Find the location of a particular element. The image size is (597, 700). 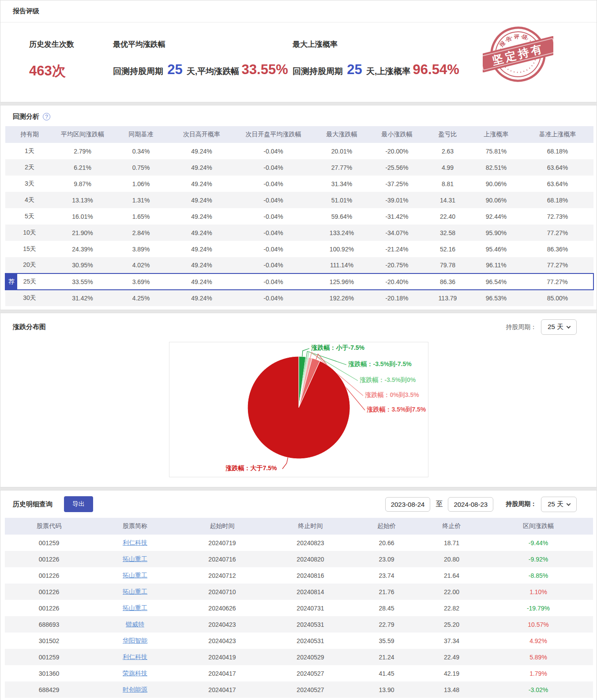

backtest-cell: 13.13% is located at coordinates (83, 200).